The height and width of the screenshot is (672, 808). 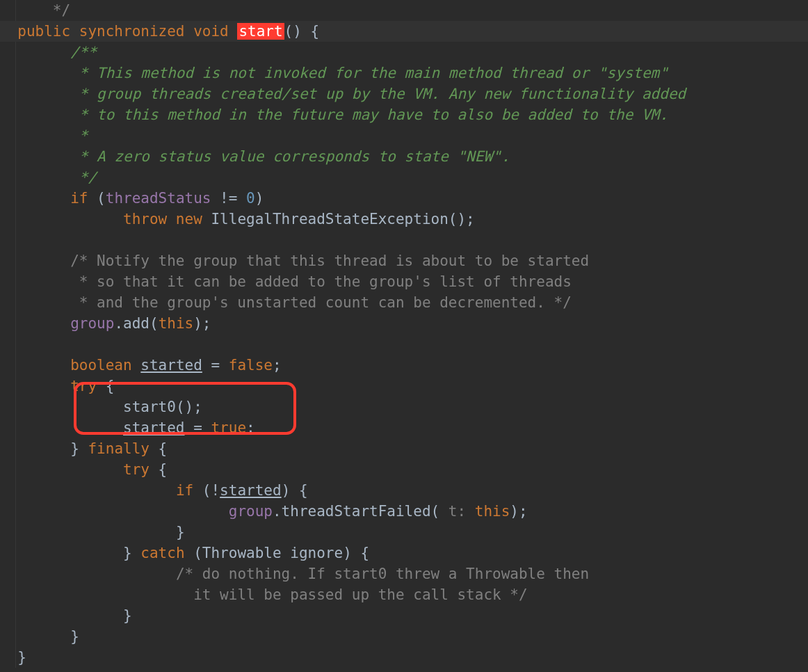 What do you see at coordinates (404, 115) in the screenshot?
I see `code-line: * to this method in the future may have …` at bounding box center [404, 115].